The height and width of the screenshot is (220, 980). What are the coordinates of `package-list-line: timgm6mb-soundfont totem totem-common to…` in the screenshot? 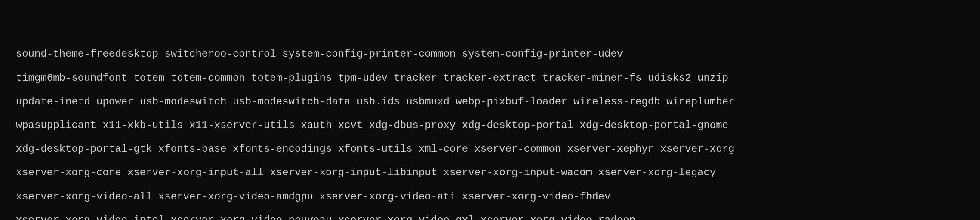 It's located at (490, 78).